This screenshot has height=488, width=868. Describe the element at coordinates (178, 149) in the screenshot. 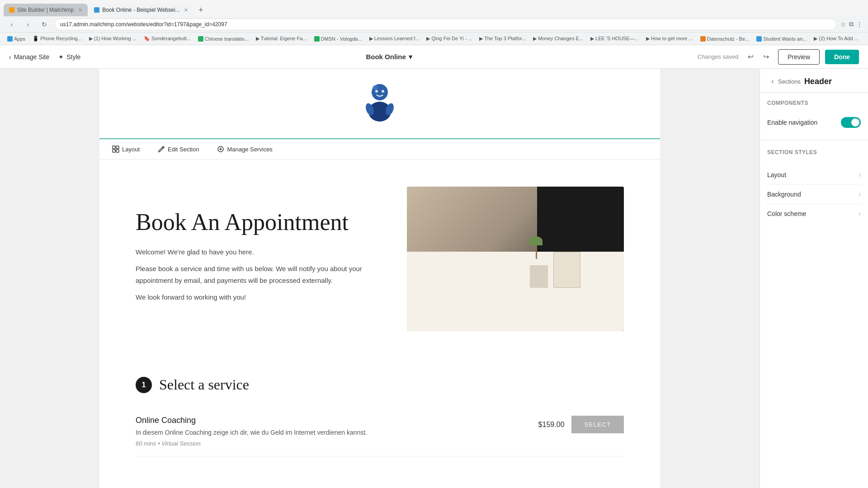

I see `edit-section-button: Edit Section` at that location.